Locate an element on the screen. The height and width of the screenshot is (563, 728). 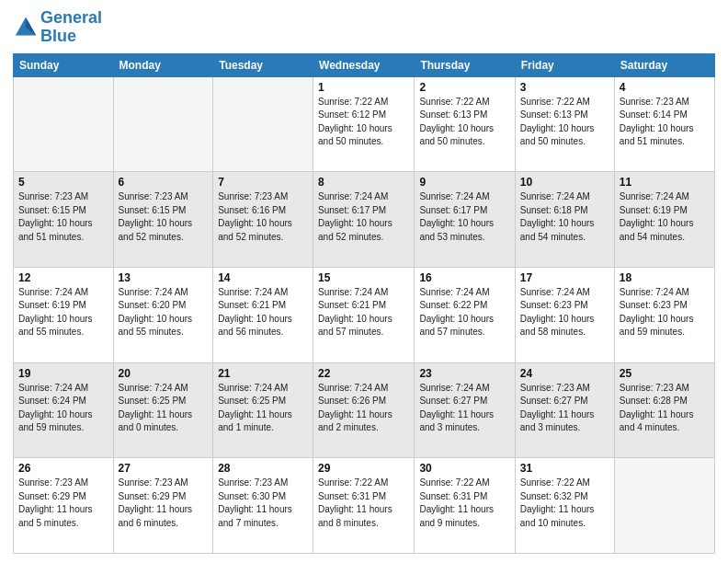
day-info: Sunrise: 7:23 AM Sunset: 6:15 PM Dayligh… is located at coordinates (63, 217).